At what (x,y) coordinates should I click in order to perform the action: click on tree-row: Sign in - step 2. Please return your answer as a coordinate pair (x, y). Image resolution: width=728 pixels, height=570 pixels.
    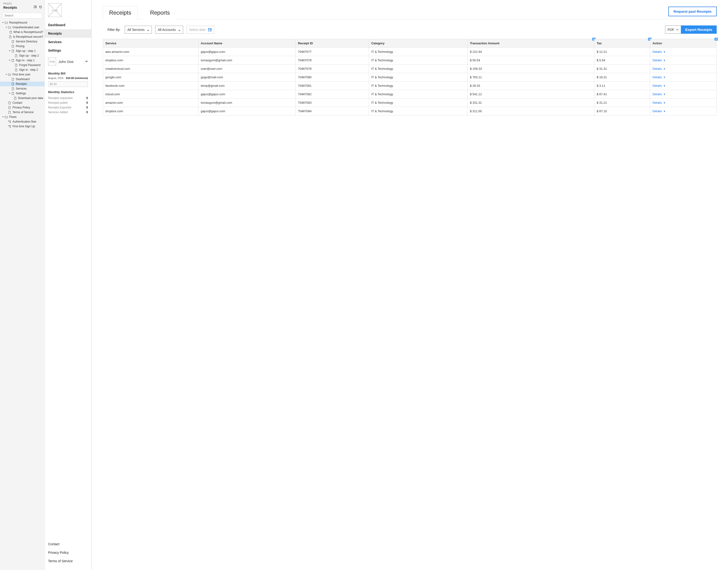
    Looking at the image, I should click on (22, 70).